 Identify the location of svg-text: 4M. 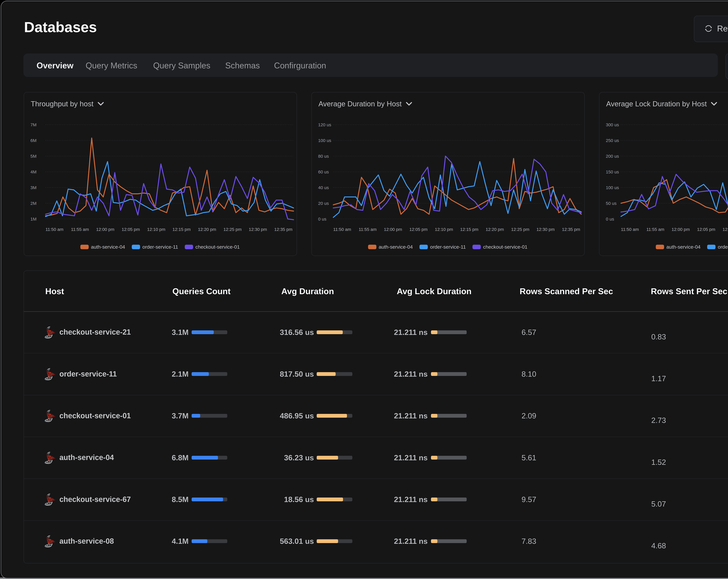
(33, 172).